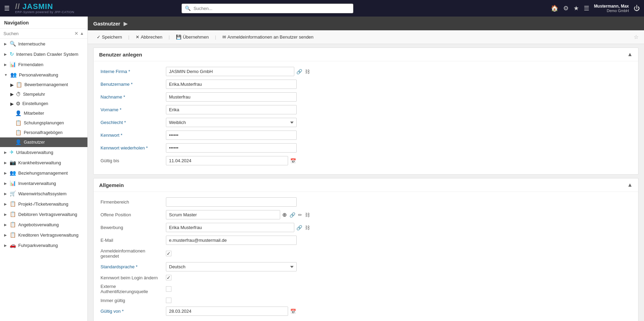 The height and width of the screenshot is (321, 644). What do you see at coordinates (34, 94) in the screenshot?
I see `sidebar-item-label: Stempeluhr` at bounding box center [34, 94].